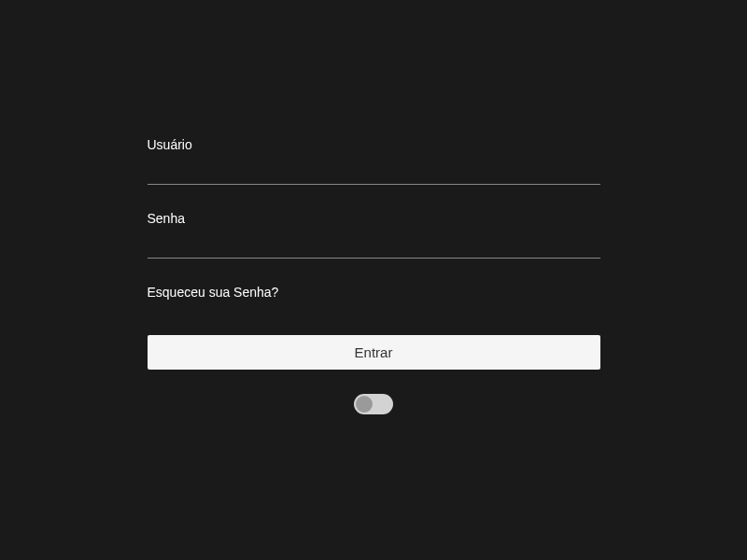  Describe the element at coordinates (374, 404) in the screenshot. I see `toggle-container` at that location.